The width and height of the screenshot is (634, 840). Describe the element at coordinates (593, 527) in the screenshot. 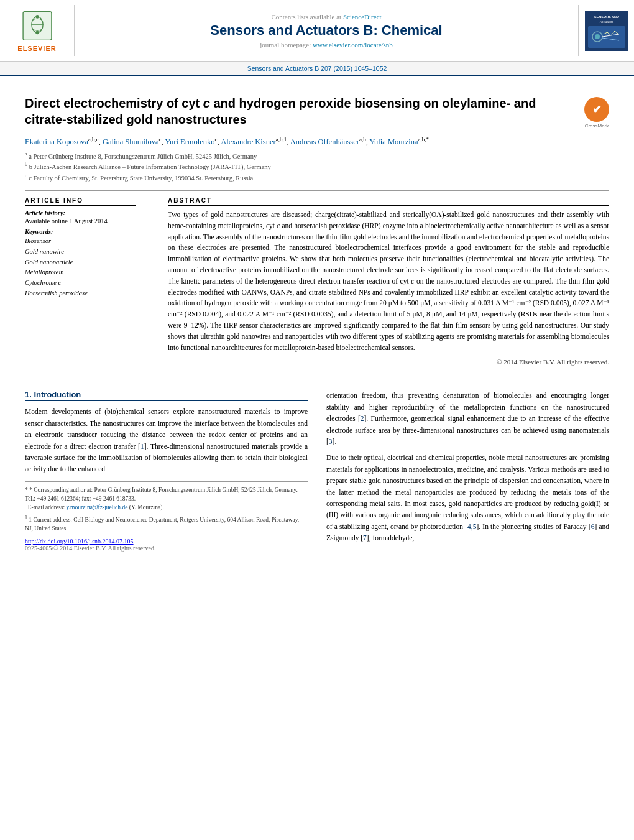

I see `ref-6-link: 6` at that location.